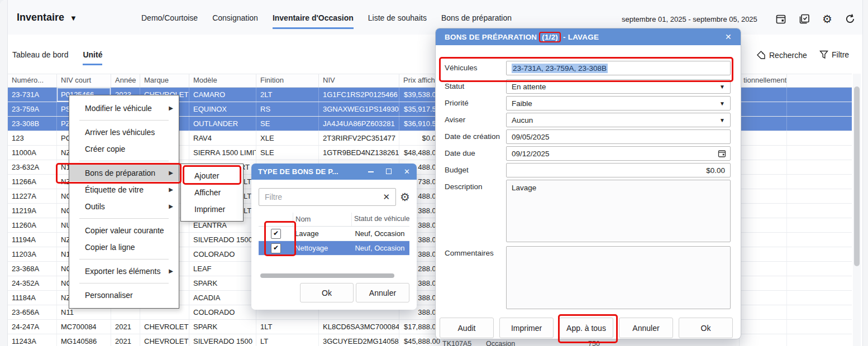 This screenshot has height=346, width=868. What do you see at coordinates (124, 149) in the screenshot?
I see `menu-item-cr-er-copie: Créer copie` at bounding box center [124, 149].